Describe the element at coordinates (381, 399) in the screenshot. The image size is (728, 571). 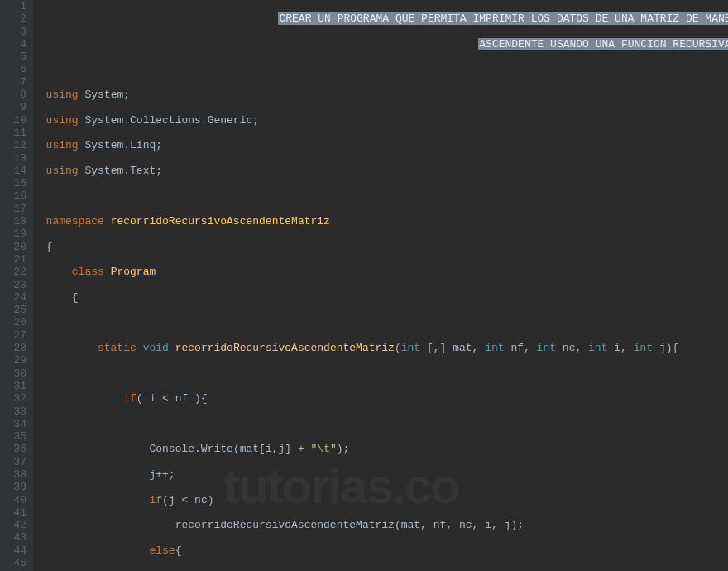
I see `code-line: if( i < nf ){` at that location.